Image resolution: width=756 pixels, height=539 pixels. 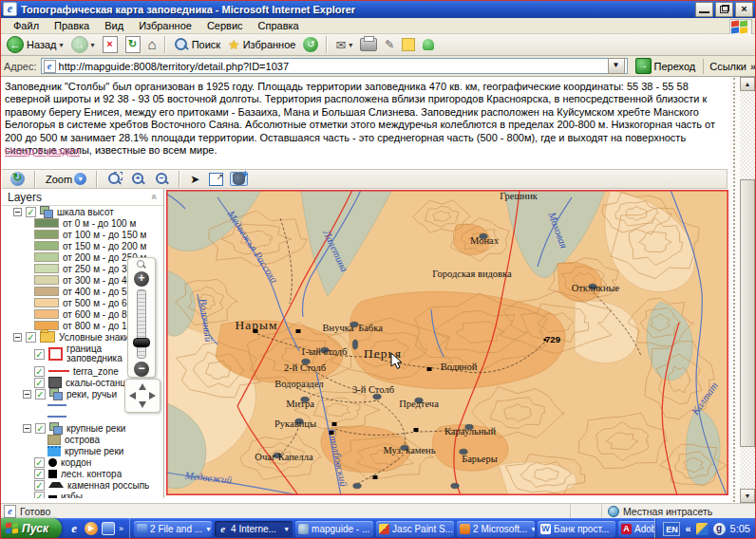 What do you see at coordinates (17, 178) in the screenshot?
I see `map-refresh-button` at bounding box center [17, 178].